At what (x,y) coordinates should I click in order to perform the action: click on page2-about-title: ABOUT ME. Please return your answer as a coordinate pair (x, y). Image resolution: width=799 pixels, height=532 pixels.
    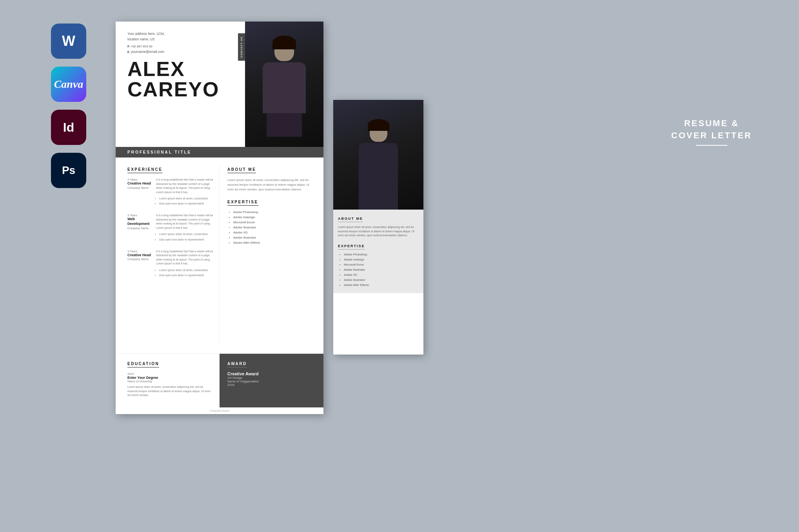
    Looking at the image, I should click on (350, 219).